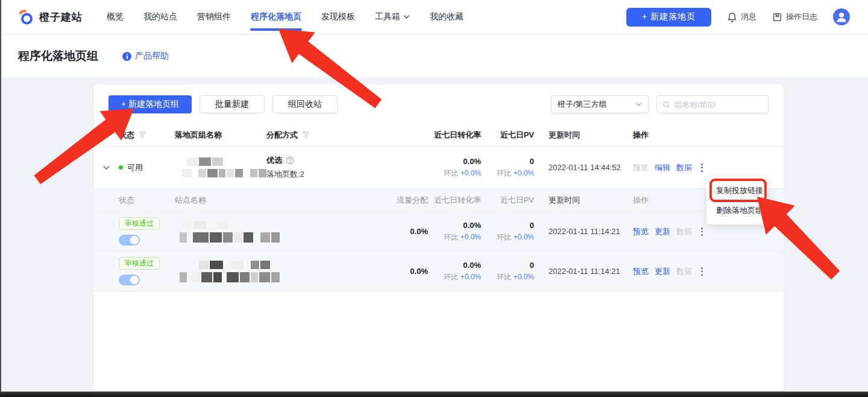  Describe the element at coordinates (737, 191) in the screenshot. I see `menu-item-copy-delivery-link: 复制投放链接` at that location.